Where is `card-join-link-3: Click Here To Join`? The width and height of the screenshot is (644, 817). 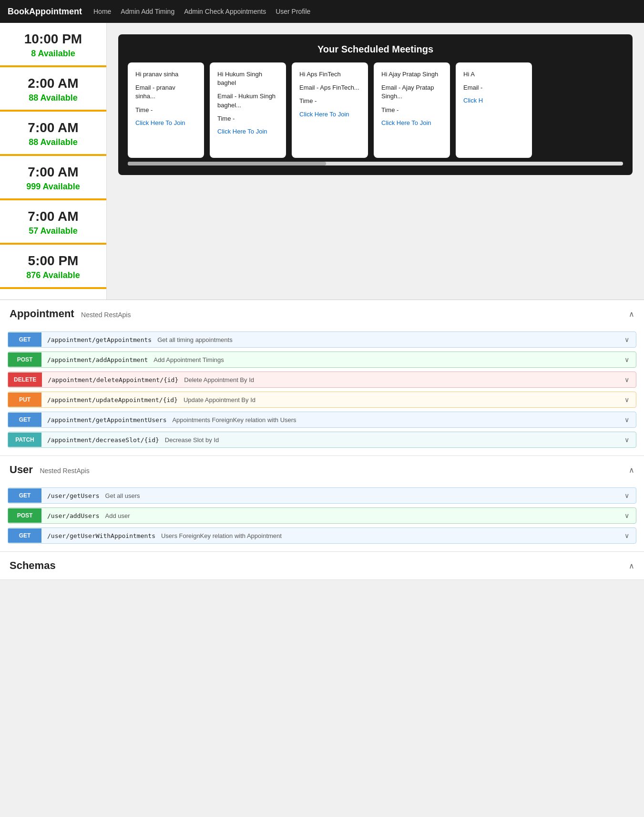
card-join-link-3: Click Here To Join is located at coordinates (412, 123).